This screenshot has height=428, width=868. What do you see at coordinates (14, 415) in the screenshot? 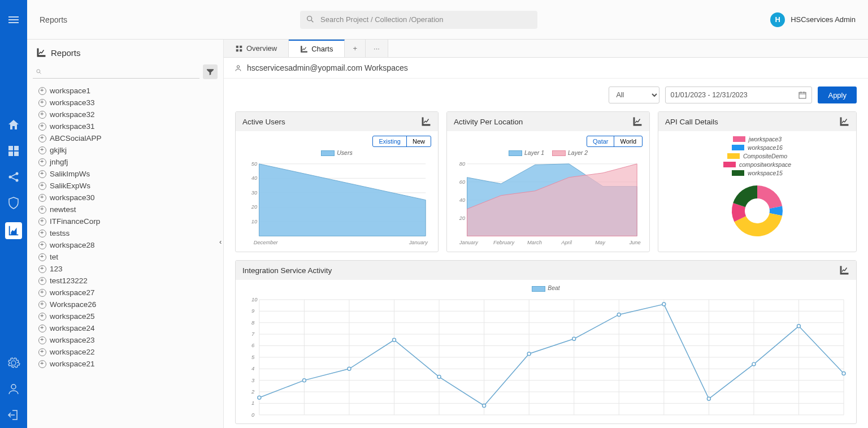
I see `logout-icon` at bounding box center [14, 415].